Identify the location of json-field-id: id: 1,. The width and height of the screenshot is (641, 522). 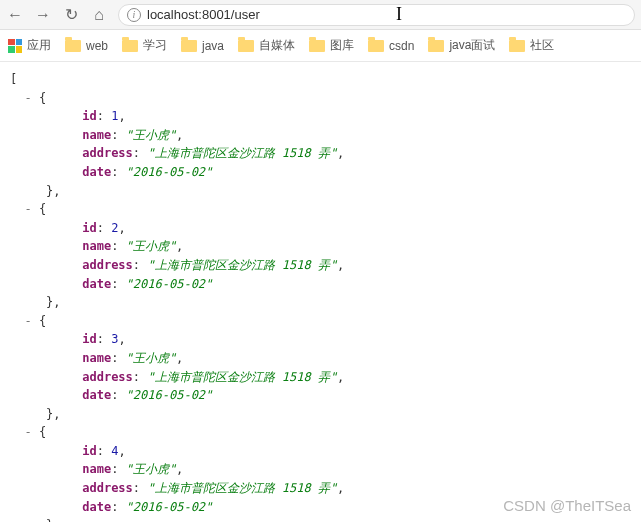
(320, 116).